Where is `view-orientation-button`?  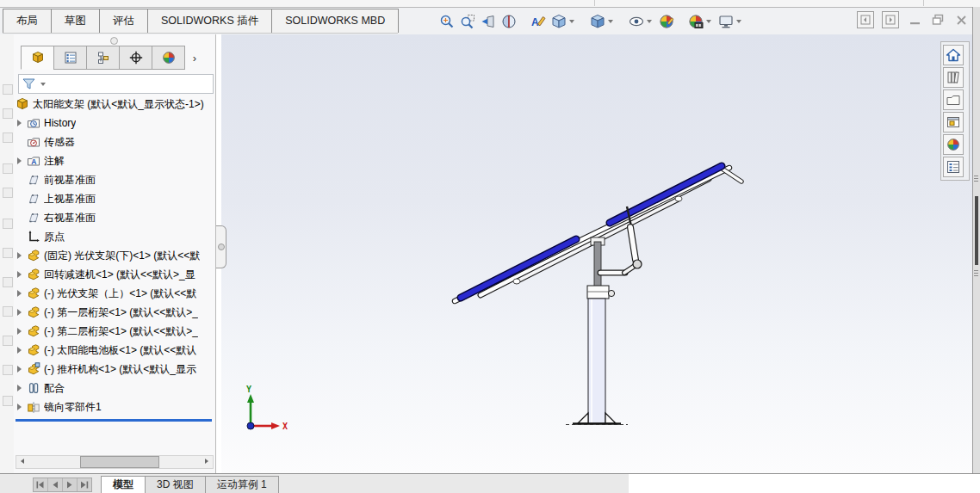 view-orientation-button is located at coordinates (563, 22).